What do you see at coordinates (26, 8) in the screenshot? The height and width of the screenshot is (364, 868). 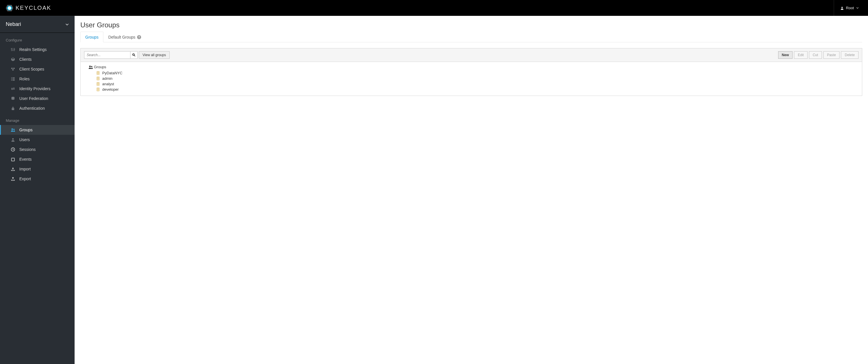 I see `brand: KEYCLOAK` at bounding box center [26, 8].